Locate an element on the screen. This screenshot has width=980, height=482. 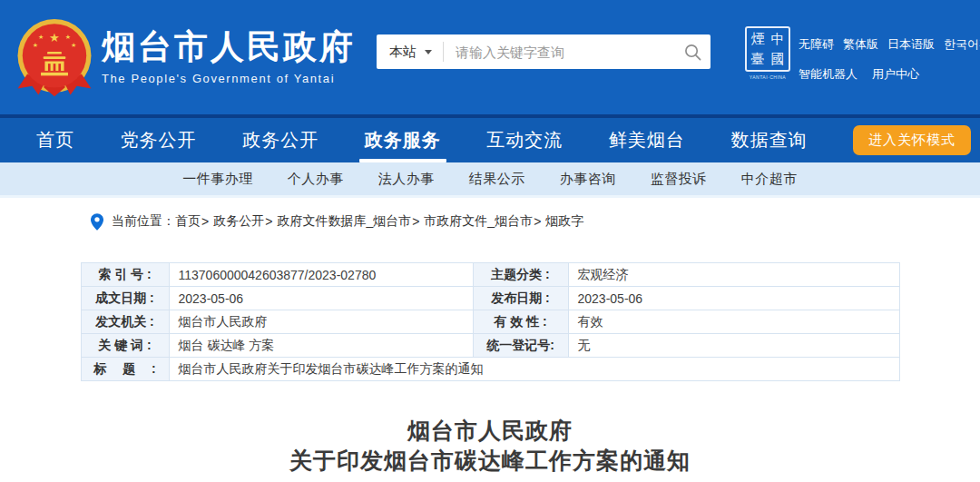
breadcrumb-prefix: 当前位置： is located at coordinates (143, 221).